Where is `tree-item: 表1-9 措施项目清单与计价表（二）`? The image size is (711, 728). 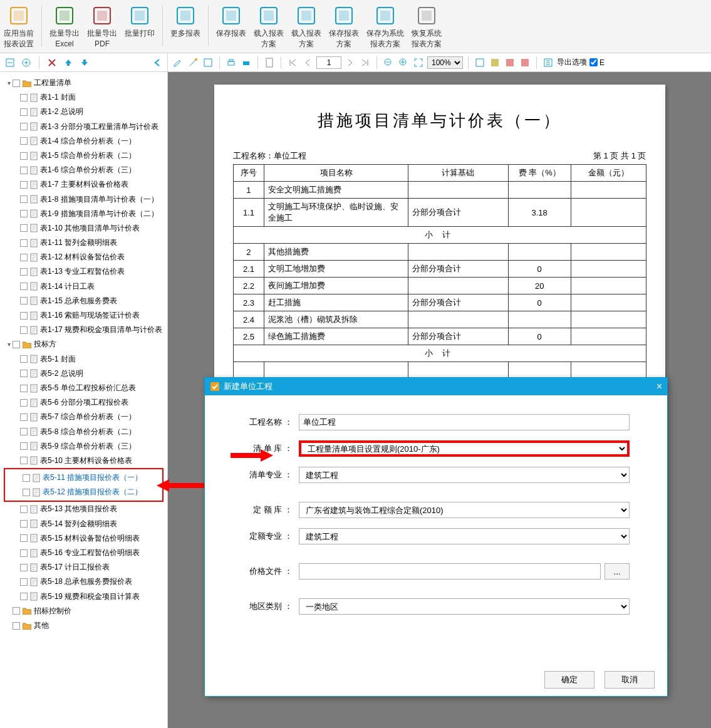 tree-item: 表1-9 措施项目清单与计价表（二） is located at coordinates (84, 214).